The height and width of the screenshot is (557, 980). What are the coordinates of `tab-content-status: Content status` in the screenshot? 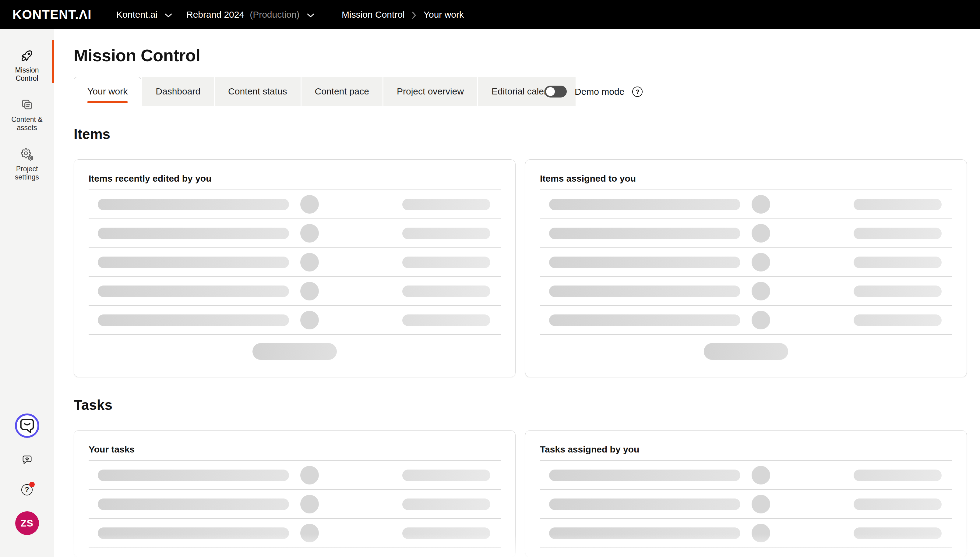 It's located at (258, 91).